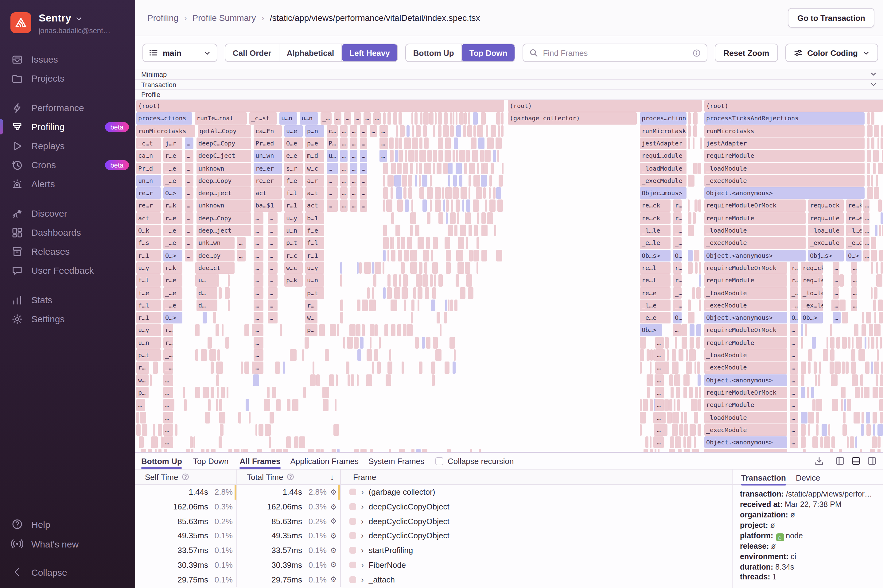 The height and width of the screenshot is (588, 883). Describe the element at coordinates (536, 521) in the screenshot. I see `frame-cell: ›deepCyclicCopyObject` at that location.